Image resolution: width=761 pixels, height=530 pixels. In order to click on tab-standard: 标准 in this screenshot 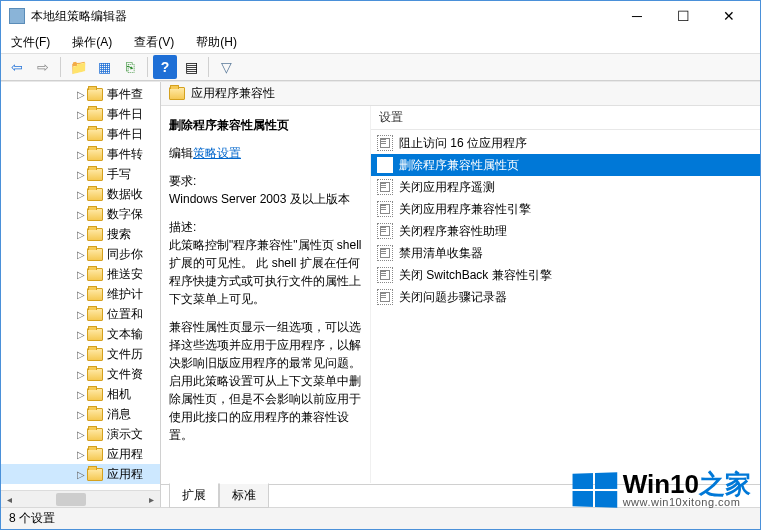, I will do `click(244, 496)`.